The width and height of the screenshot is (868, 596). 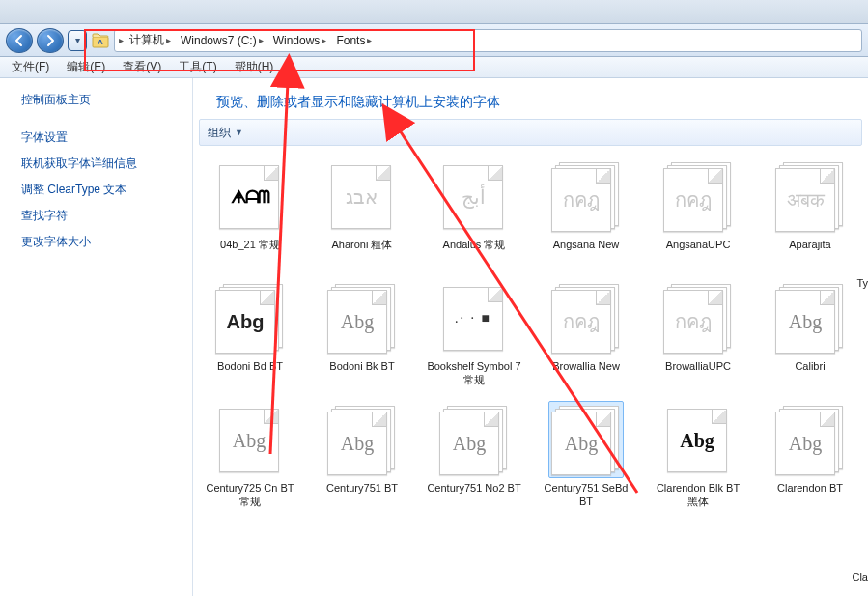 What do you see at coordinates (250, 374) in the screenshot?
I see `font-label: Bodoni Bd BT` at bounding box center [250, 374].